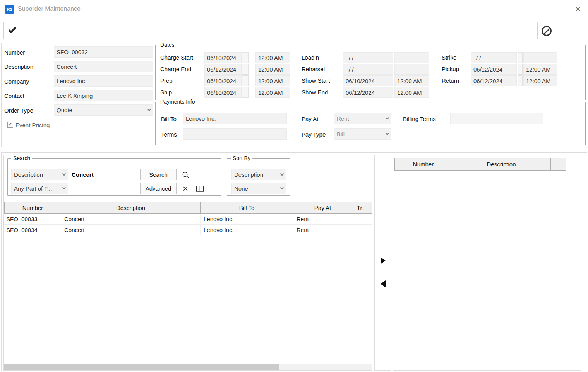 Image resolution: width=588 pixels, height=372 pixels. Describe the element at coordinates (383, 284) in the screenshot. I see `move-left-button` at that location.